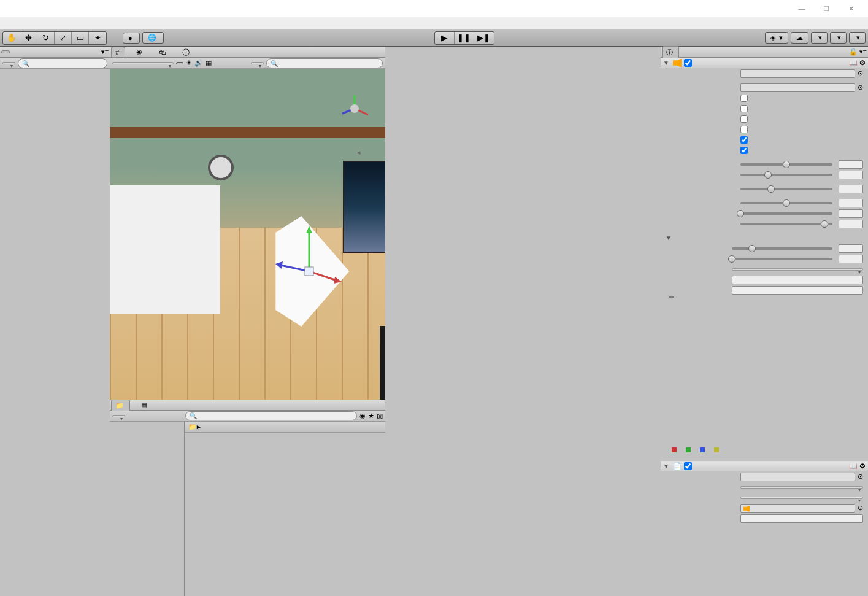  Describe the element at coordinates (163, 52) in the screenshot. I see `tab-asset-store: 🛍` at that location.